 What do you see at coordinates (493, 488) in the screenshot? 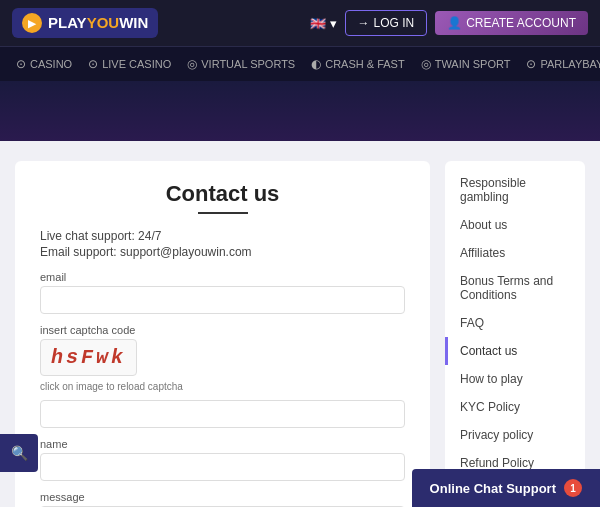
I see `chat-support-label: Online Chat Support` at bounding box center [493, 488].